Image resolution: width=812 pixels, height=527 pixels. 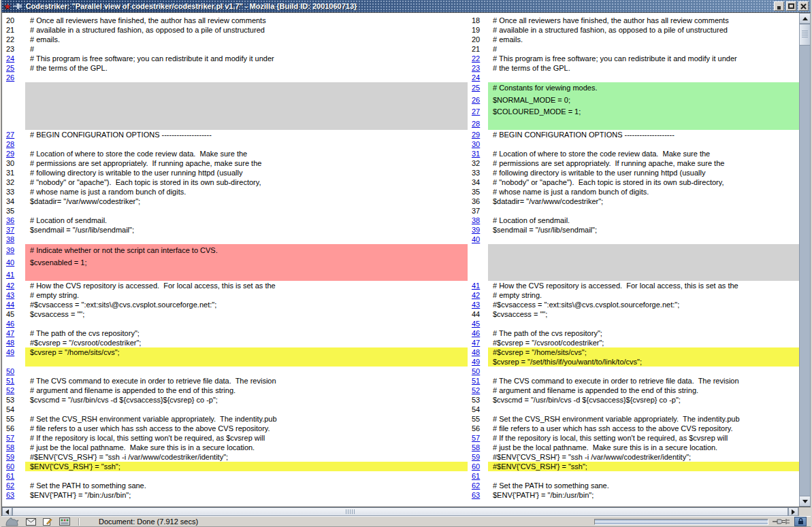 I want to click on line-number-link: 37, so click(x=14, y=230).